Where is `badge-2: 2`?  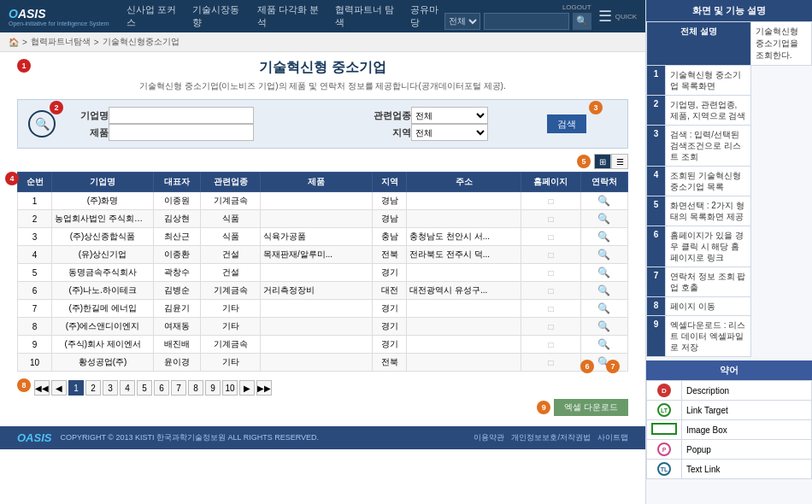 badge-2: 2 is located at coordinates (56, 108).